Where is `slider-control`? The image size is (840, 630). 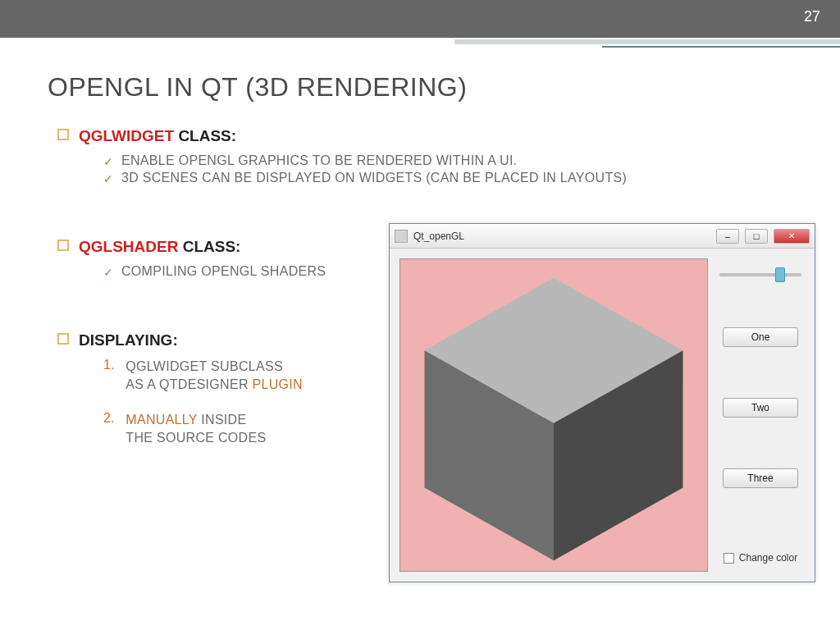 slider-control is located at coordinates (760, 272).